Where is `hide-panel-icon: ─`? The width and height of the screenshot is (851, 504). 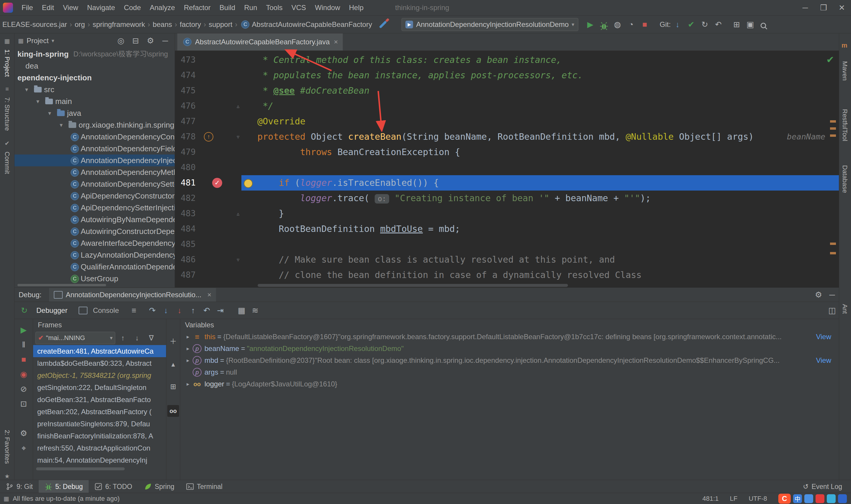 hide-panel-icon: ─ is located at coordinates (832, 295).